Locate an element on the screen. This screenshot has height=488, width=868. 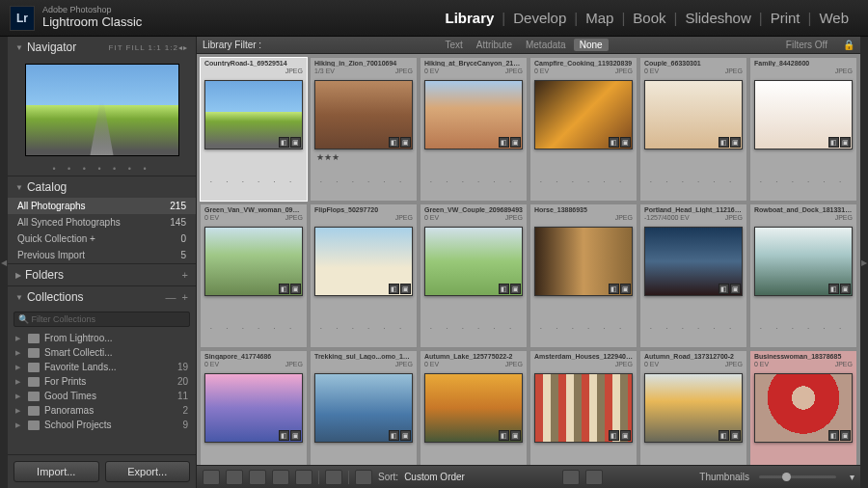
compare-view-icon is located at coordinates (258, 477).